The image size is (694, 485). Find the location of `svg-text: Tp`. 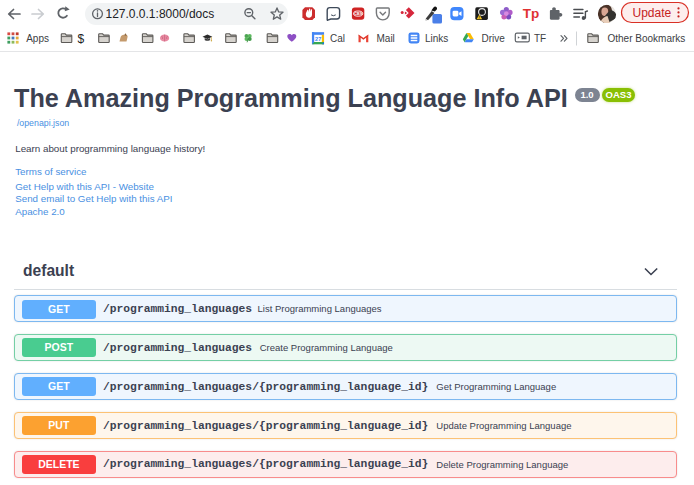

svg-text: Tp is located at coordinates (532, 14).